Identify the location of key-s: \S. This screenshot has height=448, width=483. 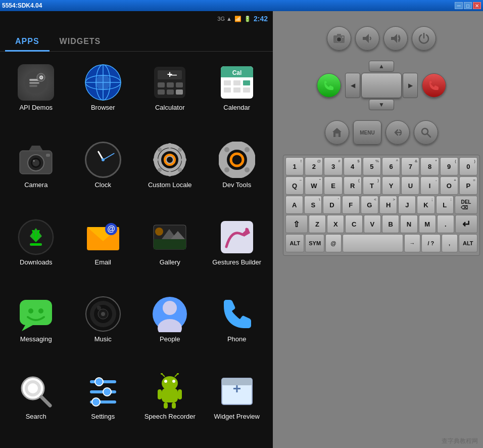
(313, 205).